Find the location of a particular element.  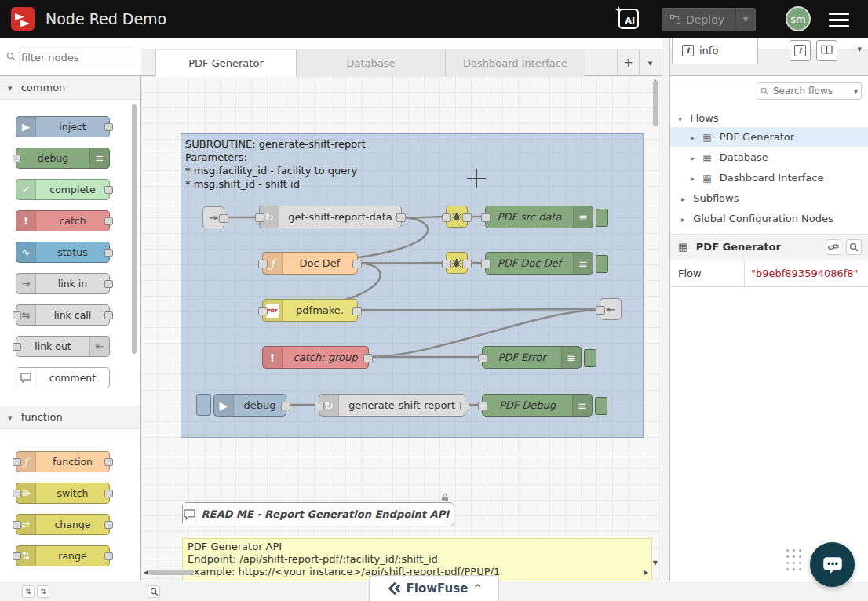

tree-row-global-config: ▸ Global Configuration Nodes is located at coordinates (769, 218).